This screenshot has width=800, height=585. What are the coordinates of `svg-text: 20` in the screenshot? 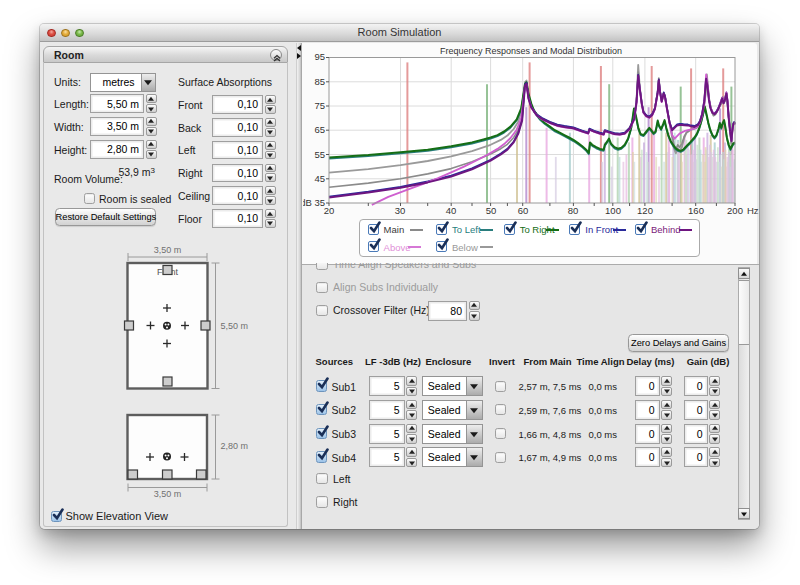 It's located at (330, 210).